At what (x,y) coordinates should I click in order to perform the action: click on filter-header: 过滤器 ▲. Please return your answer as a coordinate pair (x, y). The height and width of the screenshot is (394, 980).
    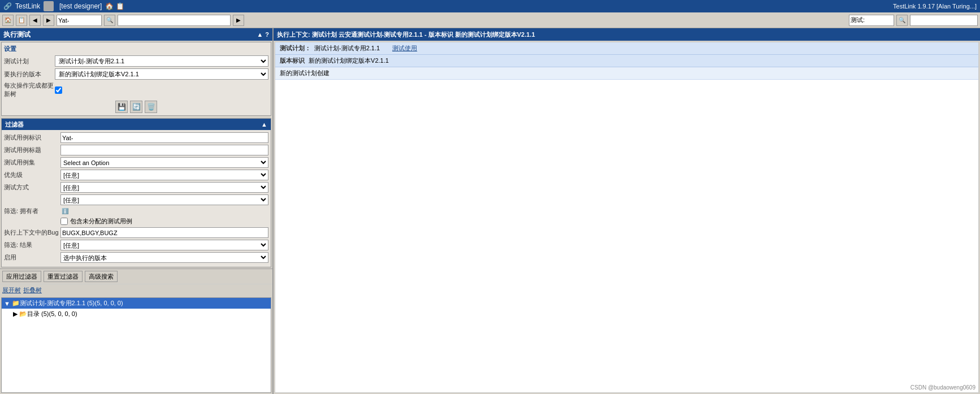
    Looking at the image, I should click on (136, 124).